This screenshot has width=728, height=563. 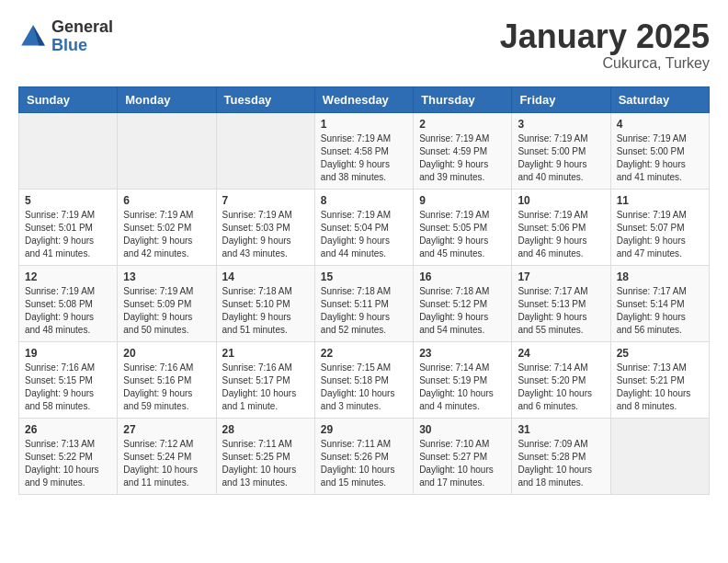 I want to click on day-info: Sunrise: 7:16 AM Sunset: 5:15 PM Dayligh…, so click(x=68, y=387).